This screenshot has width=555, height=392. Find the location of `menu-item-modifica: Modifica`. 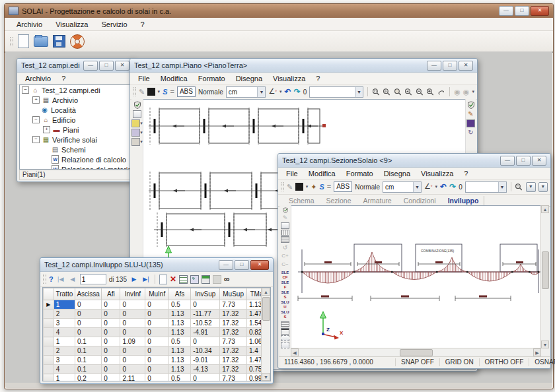

menu-item-modifica: Modifica is located at coordinates (174, 79).